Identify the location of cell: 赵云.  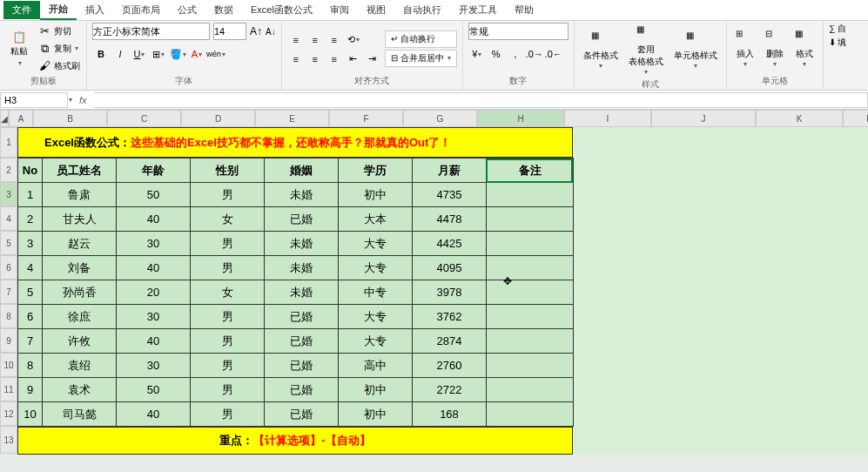
(80, 244).